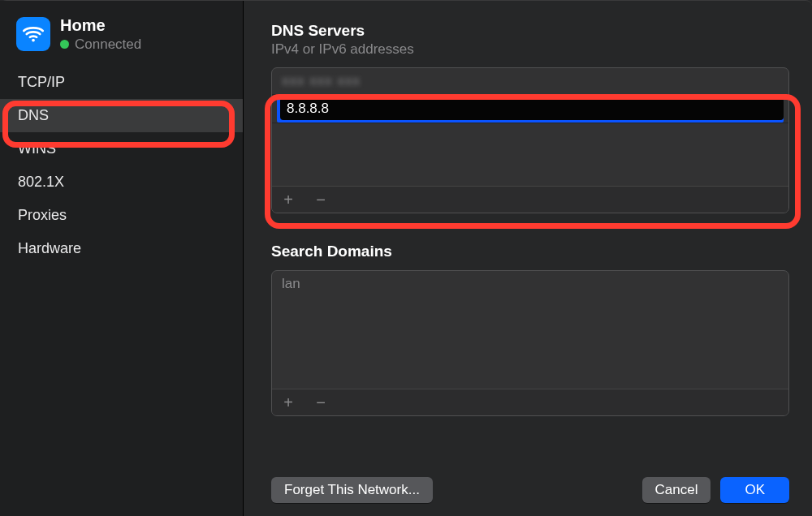 Image resolution: width=812 pixels, height=516 pixels. I want to click on settings-tab-list: TCP/IP DNS WINS 802.1X Proxies Hardware, so click(122, 166).